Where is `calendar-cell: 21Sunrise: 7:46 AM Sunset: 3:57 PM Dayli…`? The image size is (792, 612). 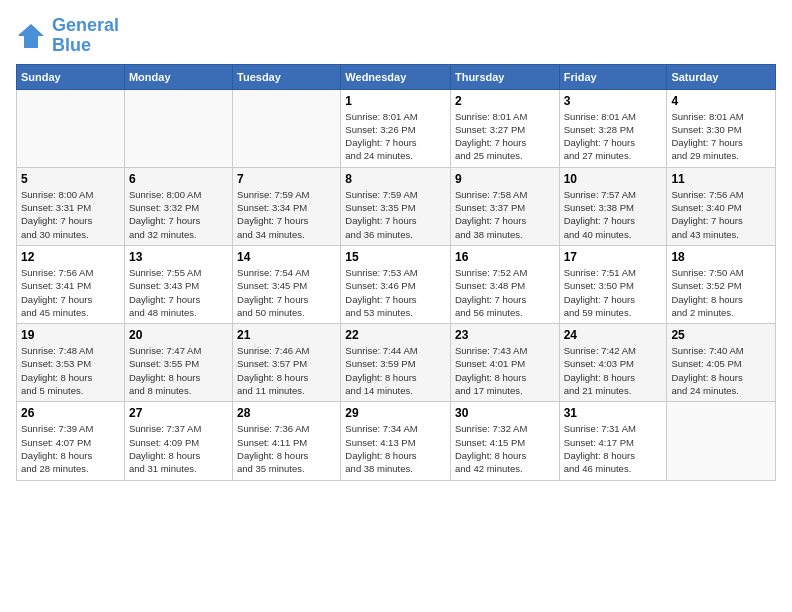
calendar-cell: 21Sunrise: 7:46 AM Sunset: 3:57 PM Dayli… is located at coordinates (287, 363).